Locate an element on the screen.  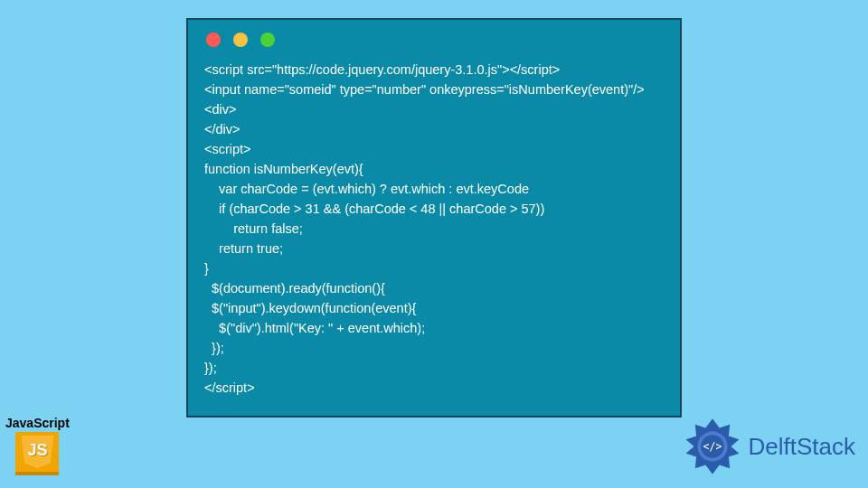
javascript-label: JavaScript is located at coordinates (38, 423).